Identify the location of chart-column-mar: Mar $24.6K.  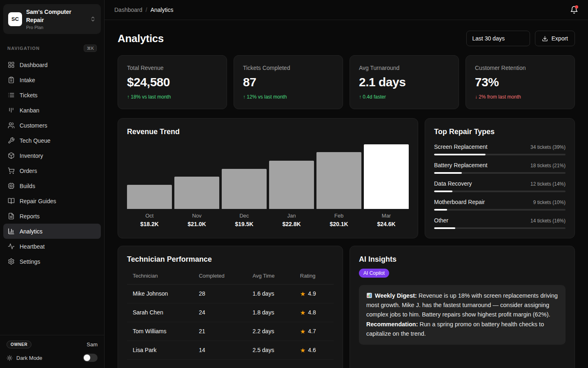
(386, 186).